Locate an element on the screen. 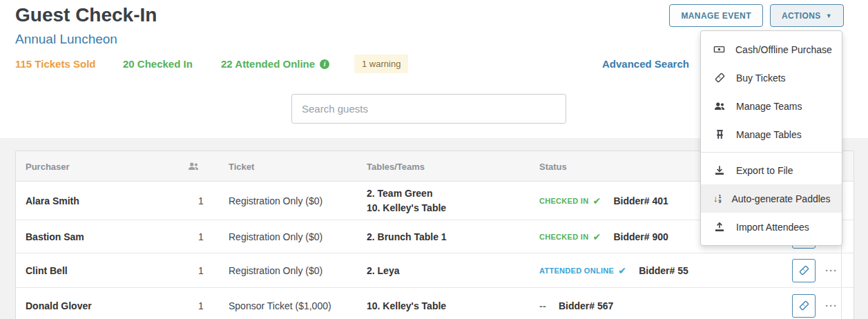 The image size is (868, 319). status-cell: ATTENDED ONLINE✔Bidder# 55 is located at coordinates (614, 271).